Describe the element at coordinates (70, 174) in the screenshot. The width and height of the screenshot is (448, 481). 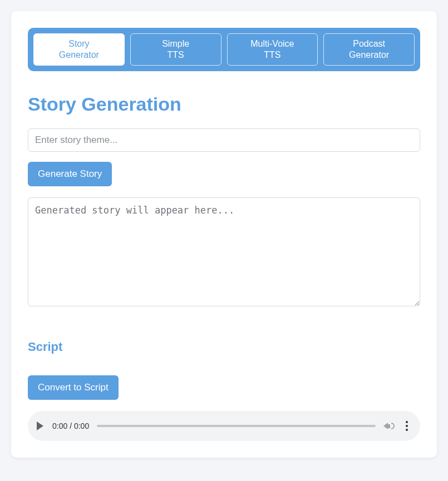
I see `generate-story-button: Generate Story` at that location.